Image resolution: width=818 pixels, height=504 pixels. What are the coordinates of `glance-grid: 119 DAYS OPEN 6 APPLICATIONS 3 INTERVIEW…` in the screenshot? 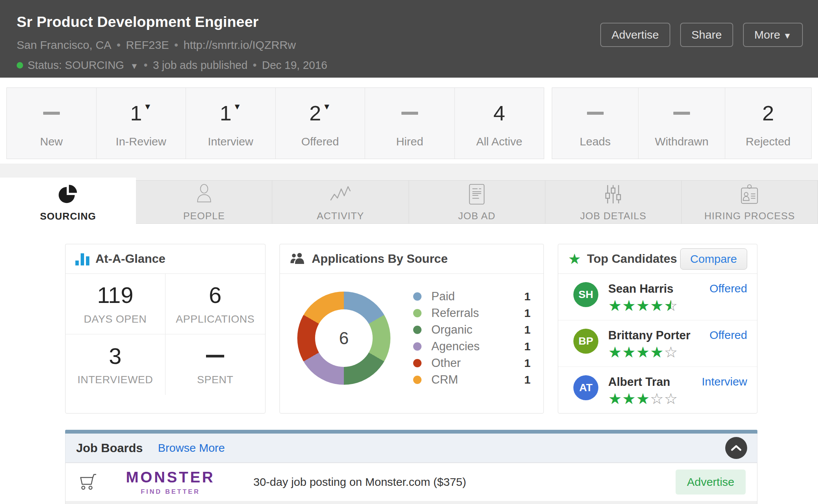 It's located at (165, 334).